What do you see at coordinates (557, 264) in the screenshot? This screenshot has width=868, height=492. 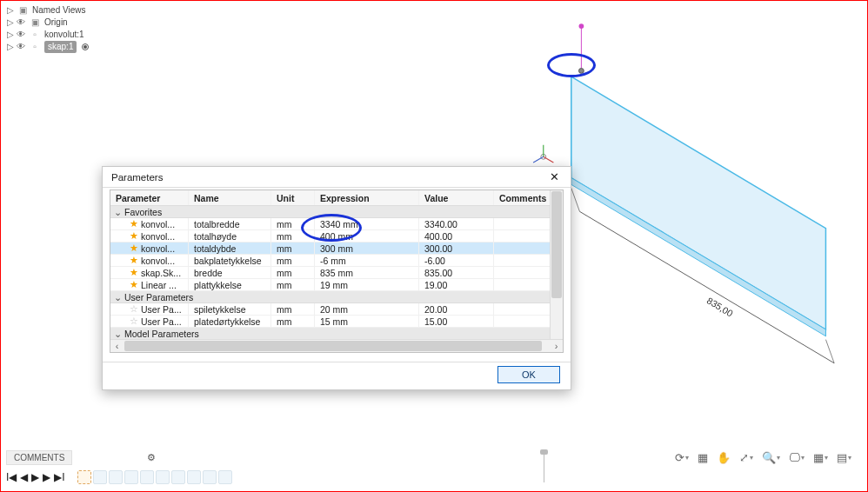 I see `vertical-scrollbar` at bounding box center [557, 264].